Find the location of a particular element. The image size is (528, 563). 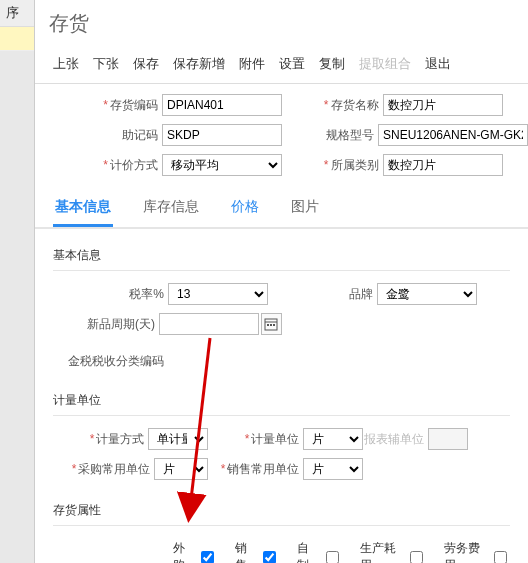

tab-basic: 基本信息 is located at coordinates (83, 210).